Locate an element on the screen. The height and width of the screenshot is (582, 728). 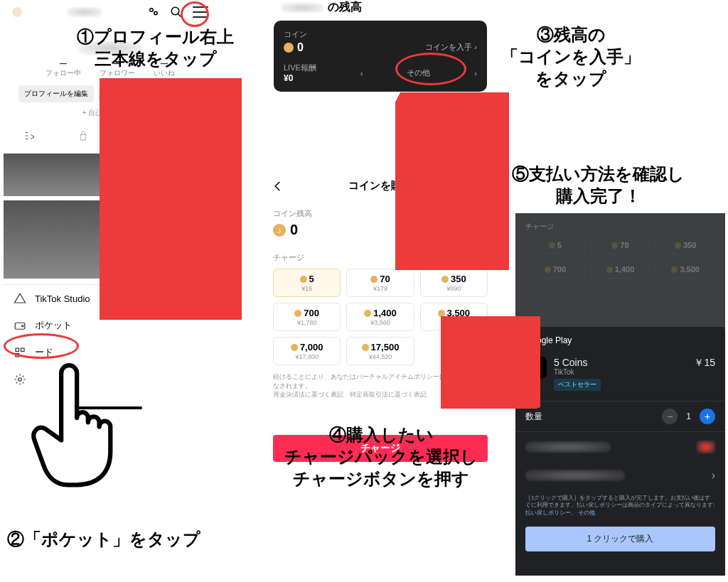
dim-coin-pack: 1,400 is located at coordinates (621, 269).